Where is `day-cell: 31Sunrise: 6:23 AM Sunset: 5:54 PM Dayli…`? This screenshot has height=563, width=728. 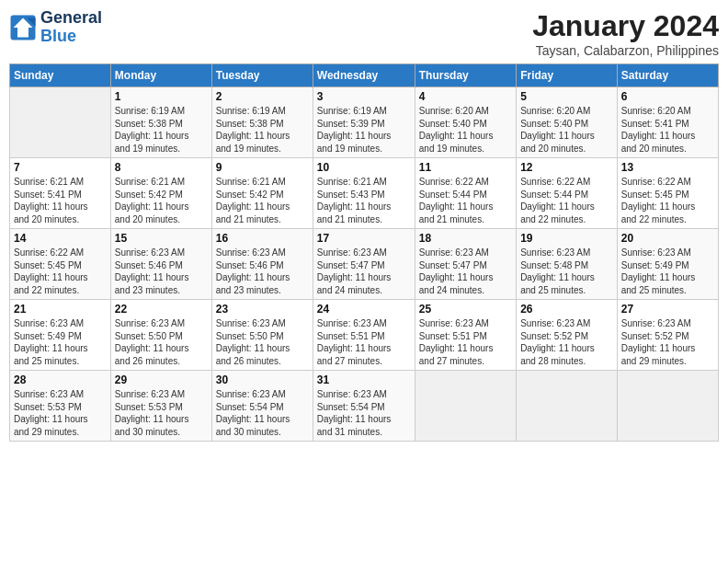 day-cell: 31Sunrise: 6:23 AM Sunset: 5:54 PM Dayli… is located at coordinates (364, 407).